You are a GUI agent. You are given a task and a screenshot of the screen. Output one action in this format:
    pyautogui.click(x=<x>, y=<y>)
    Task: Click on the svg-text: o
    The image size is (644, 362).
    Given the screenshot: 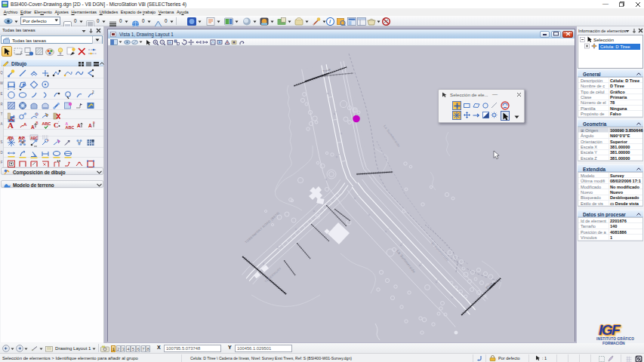 What is the action you would take?
    pyautogui.click(x=48, y=140)
    